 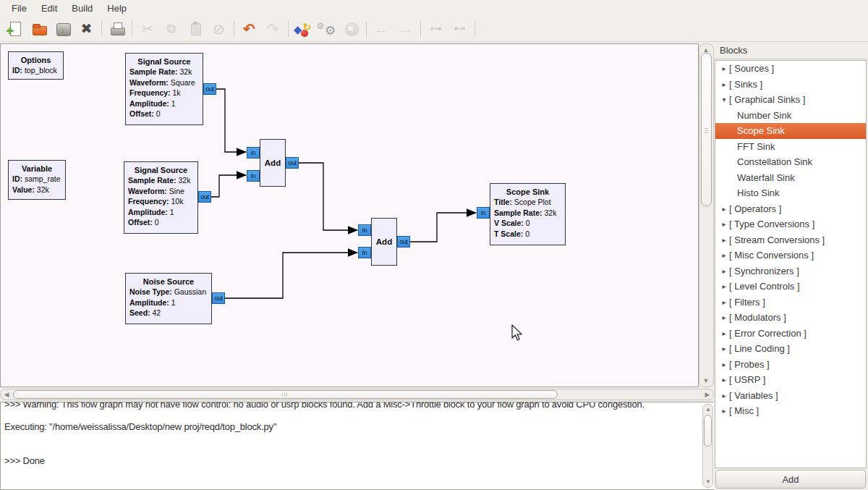 What do you see at coordinates (357, 394) in the screenshot?
I see `canvas-horizontal-scrollbar: ◀ ▶` at bounding box center [357, 394].